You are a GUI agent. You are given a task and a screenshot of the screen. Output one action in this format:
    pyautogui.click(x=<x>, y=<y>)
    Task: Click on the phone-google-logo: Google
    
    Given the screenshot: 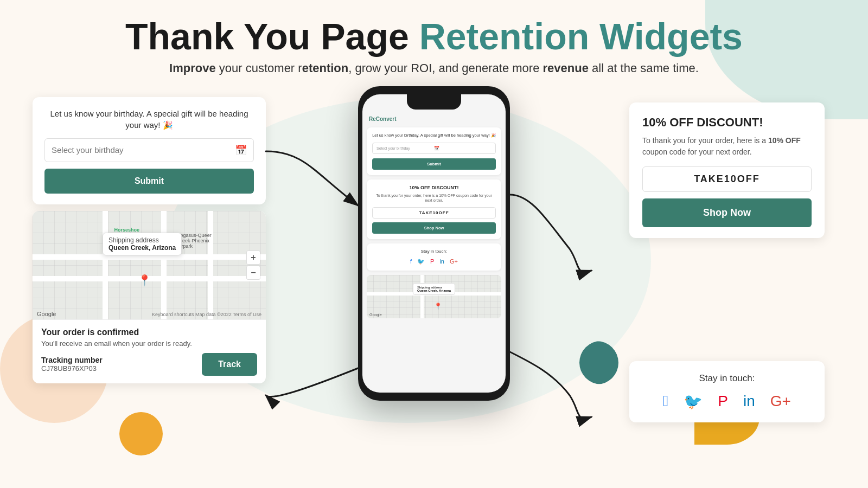 What is the action you would take?
    pyautogui.click(x=375, y=314)
    